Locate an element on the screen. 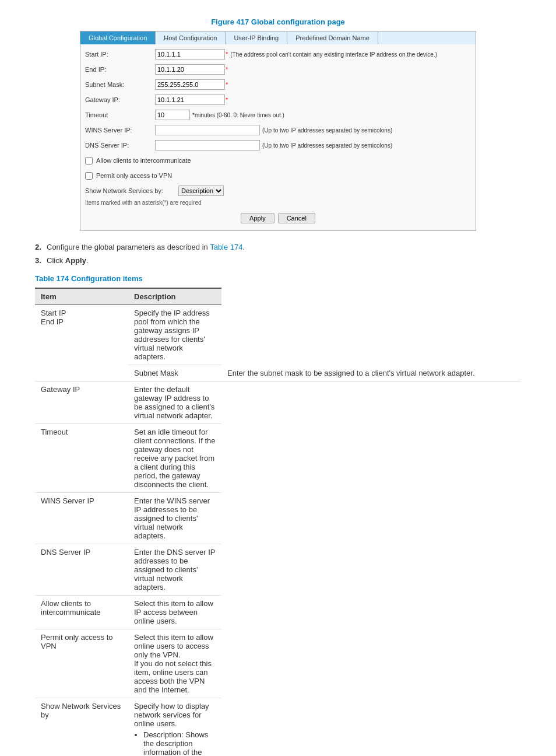 This screenshot has width=556, height=756. table-row-start-ip: Start IPEnd IP Specify the IP address po… is located at coordinates (278, 335).